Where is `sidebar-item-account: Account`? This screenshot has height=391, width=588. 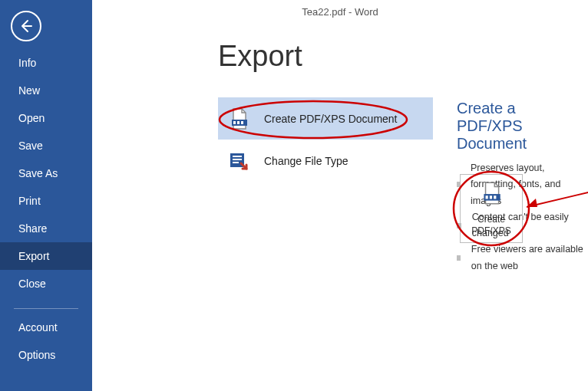 sidebar-item-account: Account is located at coordinates (46, 327).